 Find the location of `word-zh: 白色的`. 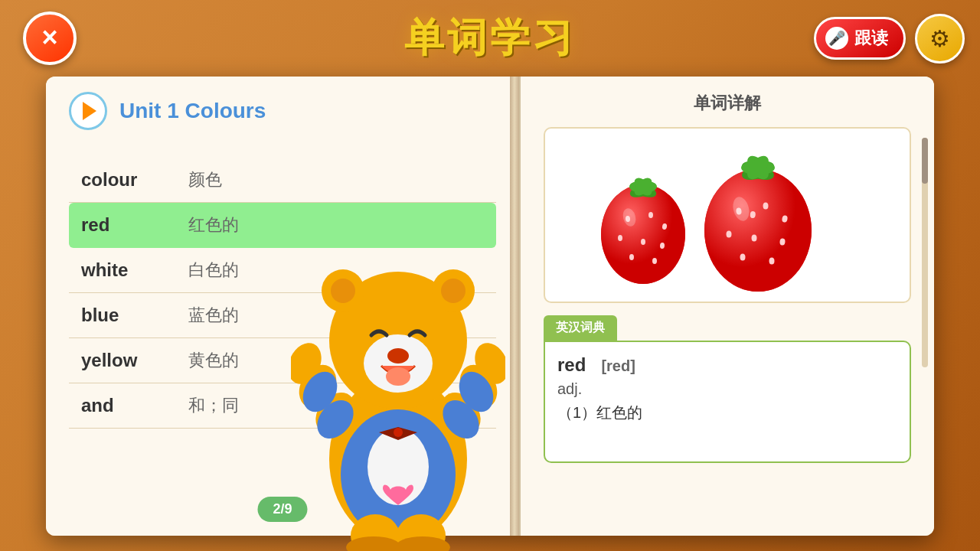

word-zh: 白色的 is located at coordinates (214, 270).